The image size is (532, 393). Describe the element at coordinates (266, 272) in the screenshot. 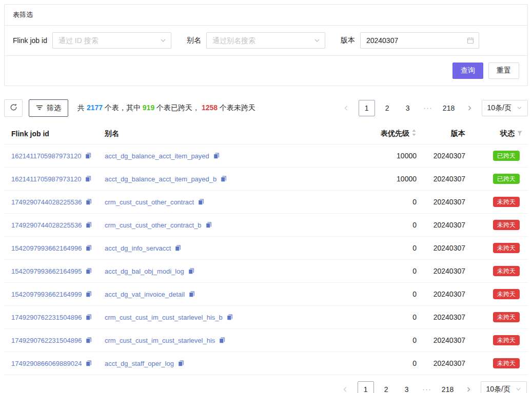

I see `table-row: 1542097993662164995 acct_dg_bal_obj_modi…` at that location.